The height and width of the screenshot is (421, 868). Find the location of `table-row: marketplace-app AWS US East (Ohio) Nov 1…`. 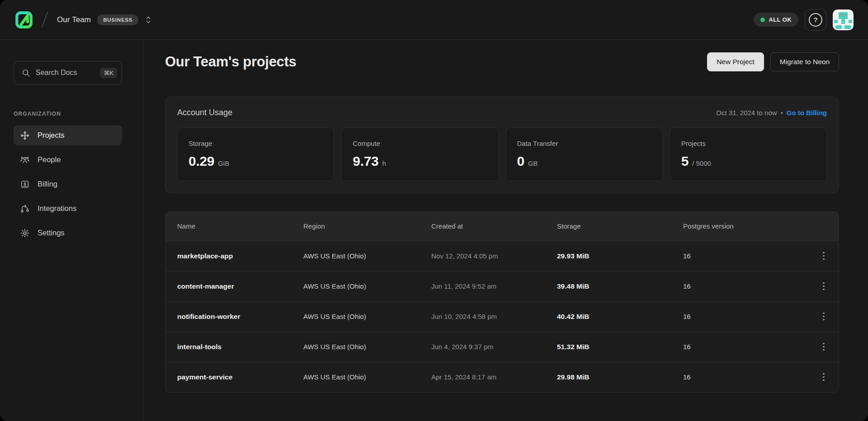

table-row: marketplace-app AWS US East (Ohio) Nov 1… is located at coordinates (502, 256).